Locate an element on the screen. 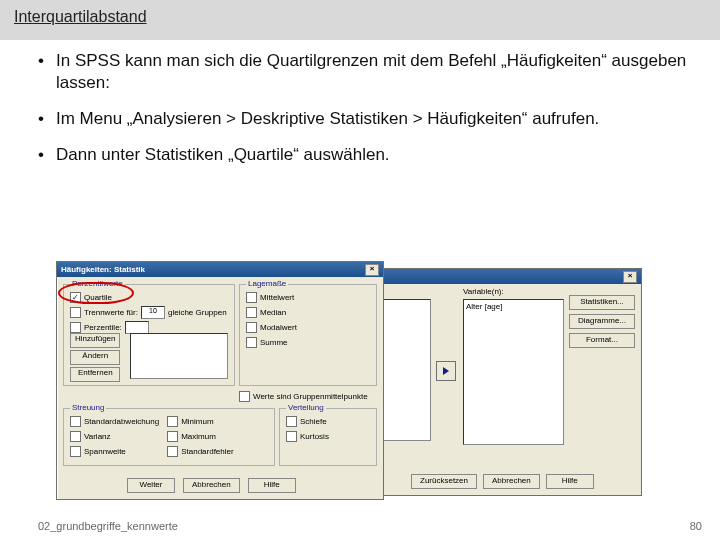 The height and width of the screenshot is (540, 720). skewness-checkbox: Schiefe is located at coordinates (308, 421).